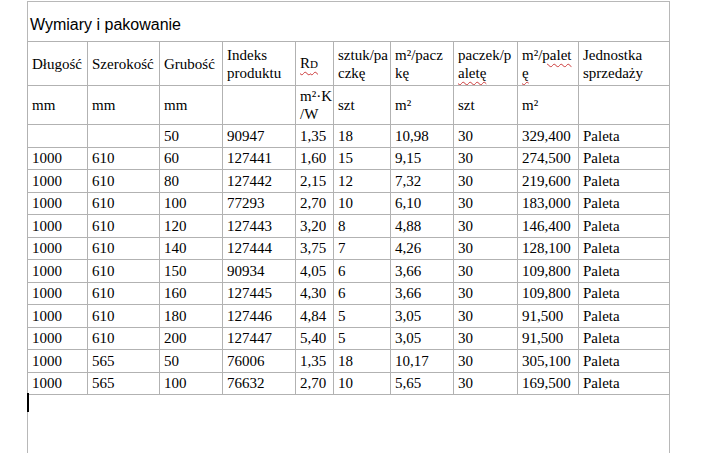 The height and width of the screenshot is (453, 721). I want to click on table-row: 10006101201274433,2084,8830146,400Paleta, so click(349, 226).